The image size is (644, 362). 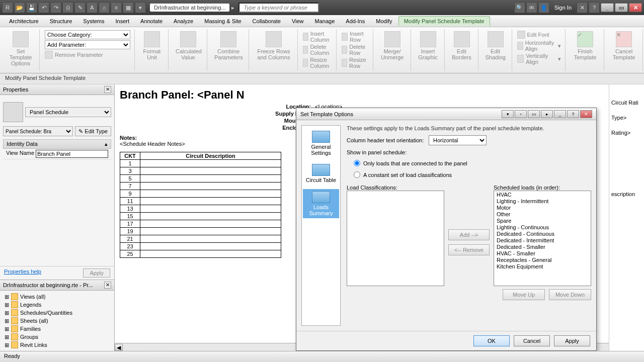 What do you see at coordinates (92, 8) in the screenshot?
I see `qat-icon: A` at bounding box center [92, 8].